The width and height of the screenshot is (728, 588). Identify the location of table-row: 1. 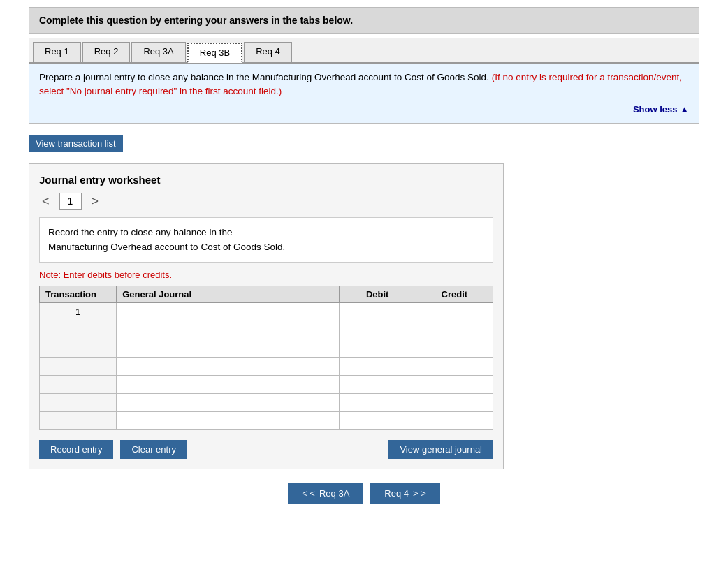
(267, 311).